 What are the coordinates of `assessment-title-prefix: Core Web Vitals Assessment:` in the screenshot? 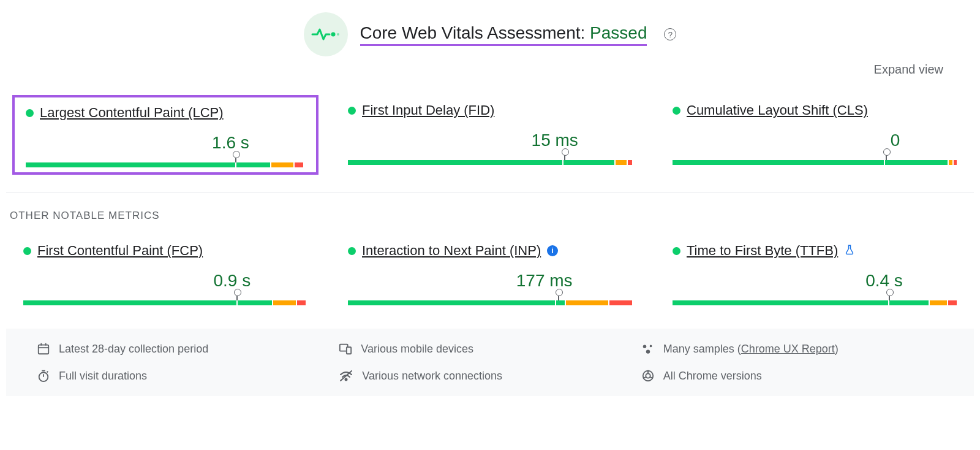 It's located at (475, 33).